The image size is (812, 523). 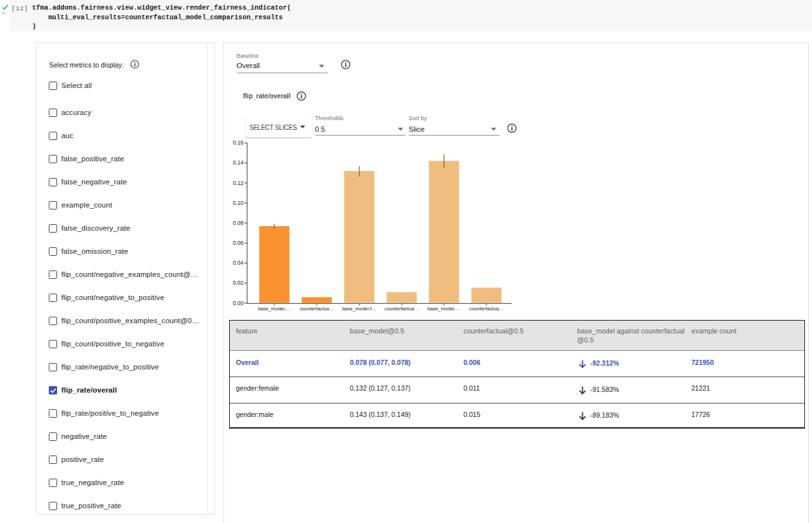 What do you see at coordinates (239, 263) in the screenshot?
I see `svg-text: 0.04` at bounding box center [239, 263].